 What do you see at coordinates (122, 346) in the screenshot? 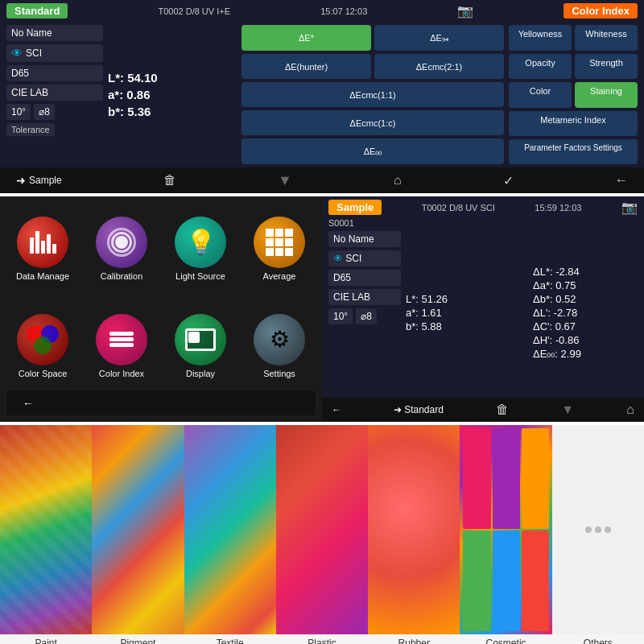
I see `color-index-item: Color Index` at bounding box center [122, 346].